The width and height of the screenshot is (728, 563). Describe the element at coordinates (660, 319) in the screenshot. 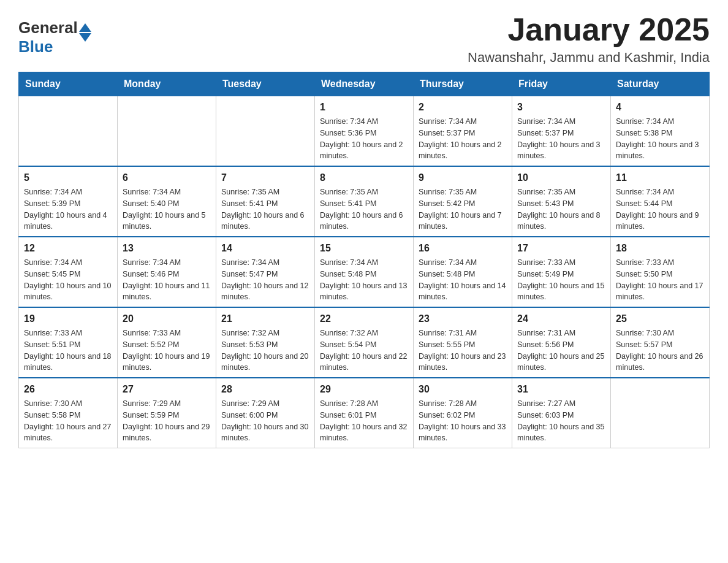

I see `day-number: 25` at that location.